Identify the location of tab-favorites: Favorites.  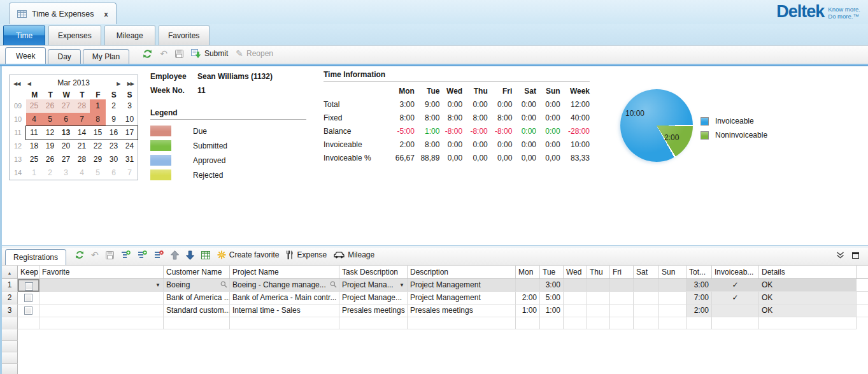
(184, 36).